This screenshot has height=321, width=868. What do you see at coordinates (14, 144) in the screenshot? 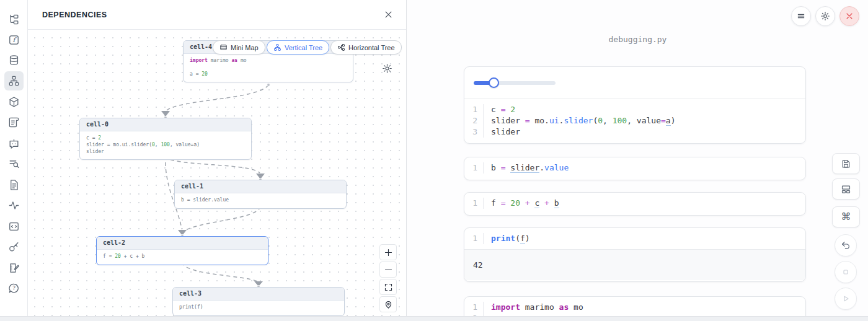
I see `ai-chat-icon` at bounding box center [14, 144].